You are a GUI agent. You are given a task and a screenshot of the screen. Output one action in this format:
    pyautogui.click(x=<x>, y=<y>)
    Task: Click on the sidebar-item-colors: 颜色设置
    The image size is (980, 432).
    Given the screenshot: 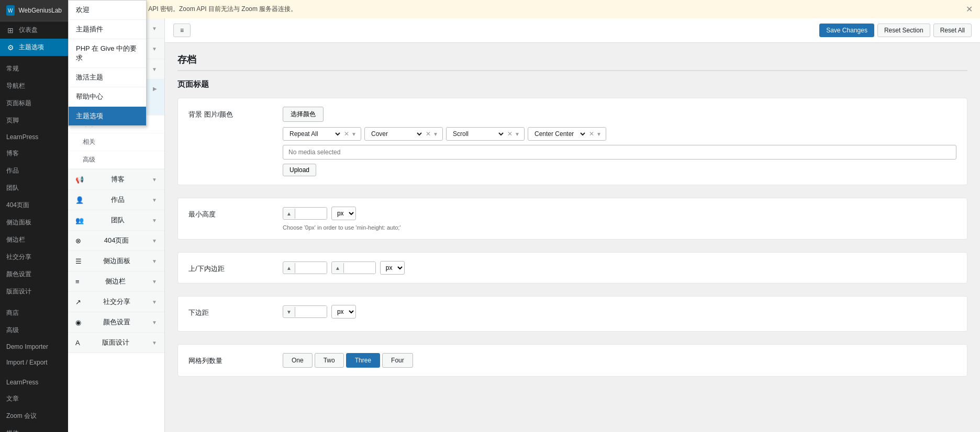 What is the action you would take?
    pyautogui.click(x=34, y=274)
    